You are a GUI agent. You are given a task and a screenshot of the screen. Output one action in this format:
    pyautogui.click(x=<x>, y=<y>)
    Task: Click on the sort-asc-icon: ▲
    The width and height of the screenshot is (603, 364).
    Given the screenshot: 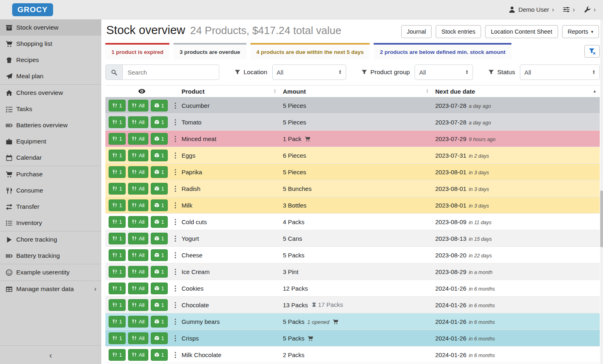 What is the action you would take?
    pyautogui.click(x=595, y=91)
    